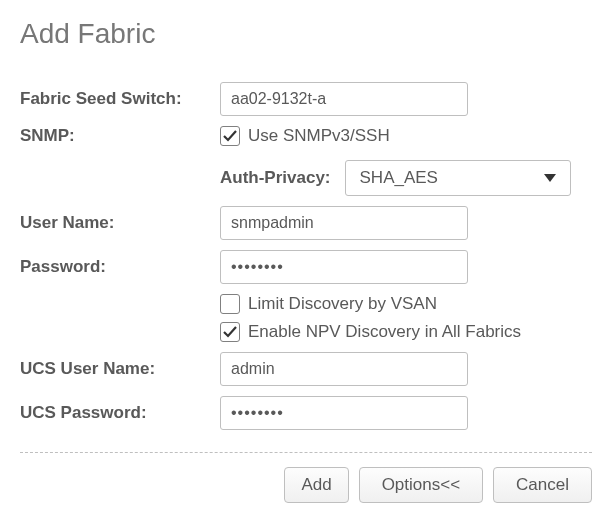  Describe the element at coordinates (230, 332) in the screenshot. I see `enable-npv-checkbox` at that location.